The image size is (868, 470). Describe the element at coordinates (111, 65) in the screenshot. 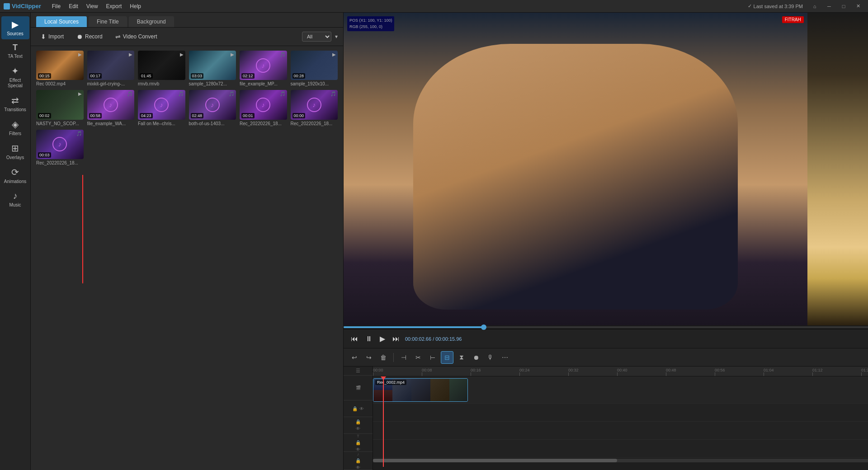

I see `media-thumb-2: 00:17 ▶` at that location.